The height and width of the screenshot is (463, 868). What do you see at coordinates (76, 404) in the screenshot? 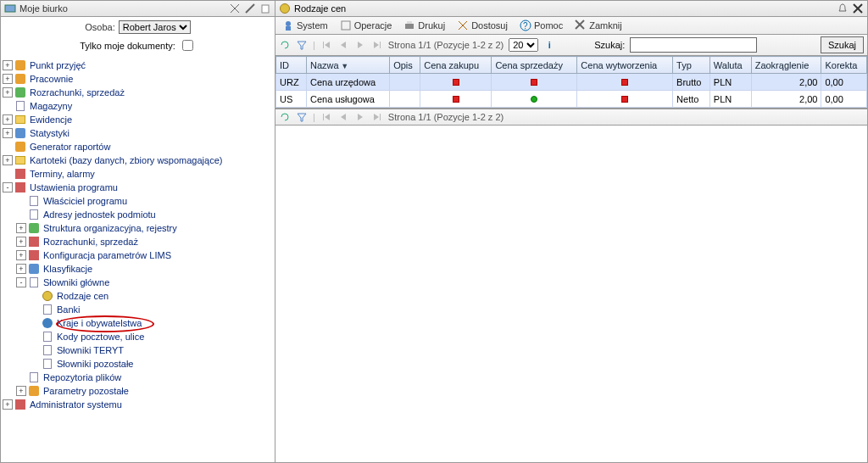
I see `tree-item-label: Administrator systemu` at bounding box center [76, 404].